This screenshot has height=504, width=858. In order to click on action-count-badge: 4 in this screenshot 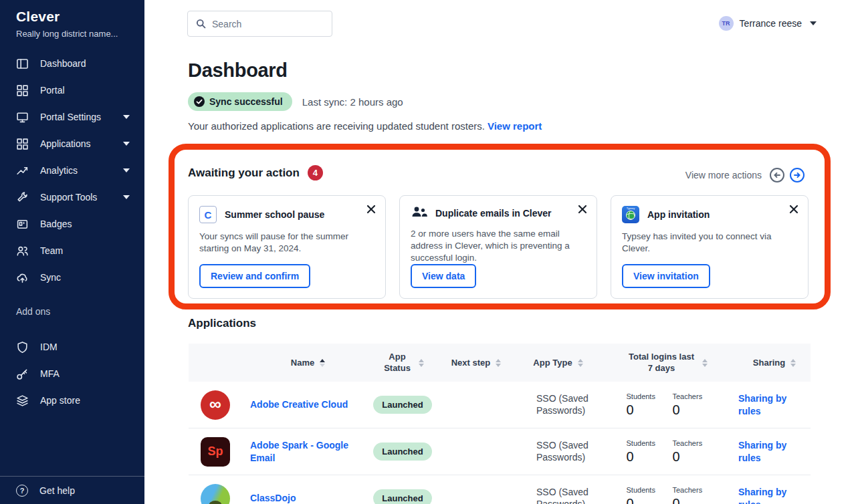, I will do `click(316, 172)`.